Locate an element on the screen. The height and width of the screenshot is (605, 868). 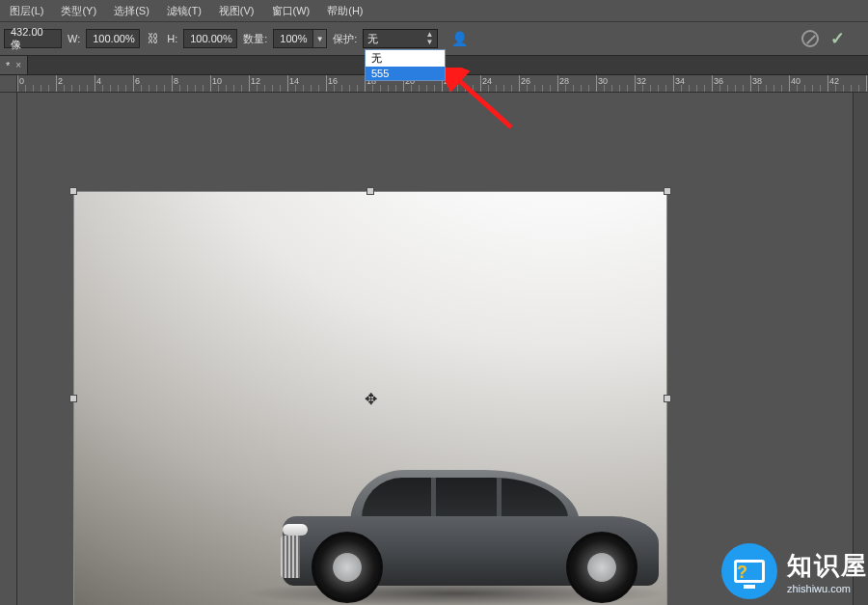
protect-label: 保护: is located at coordinates (345, 39).